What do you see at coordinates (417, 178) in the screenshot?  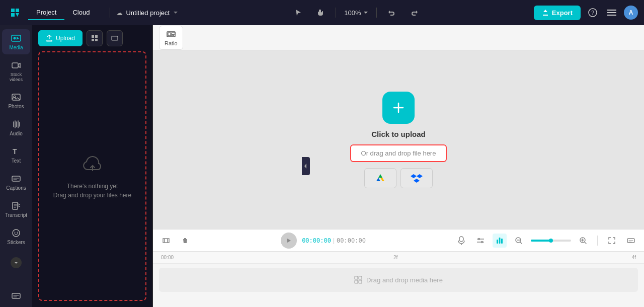 I see `dropbox-icon` at bounding box center [417, 178].